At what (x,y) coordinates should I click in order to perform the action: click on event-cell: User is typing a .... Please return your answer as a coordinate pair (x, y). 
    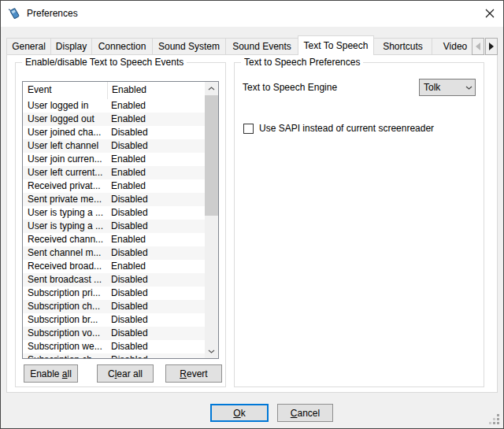
    Looking at the image, I should click on (65, 227).